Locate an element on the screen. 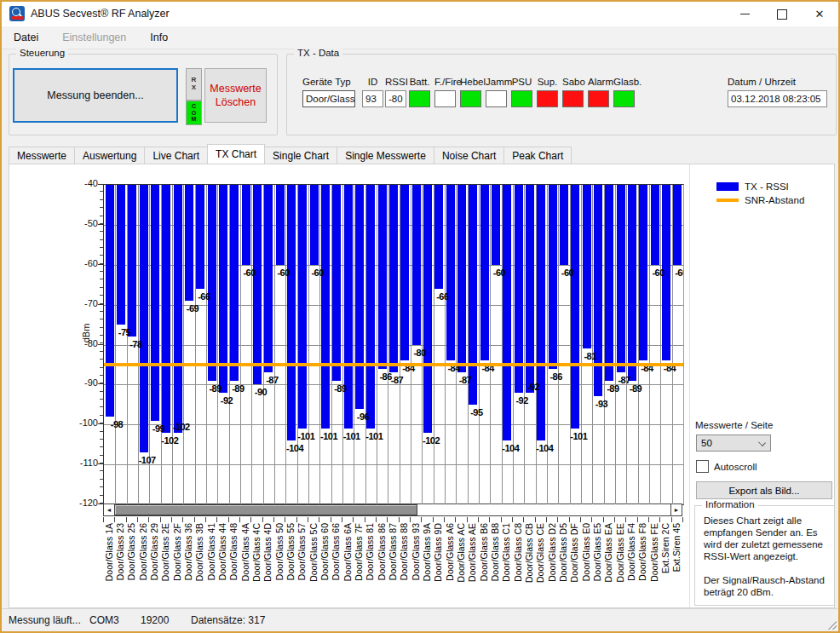 The image size is (840, 633). tab-auswertung: Auswertung is located at coordinates (109, 155).